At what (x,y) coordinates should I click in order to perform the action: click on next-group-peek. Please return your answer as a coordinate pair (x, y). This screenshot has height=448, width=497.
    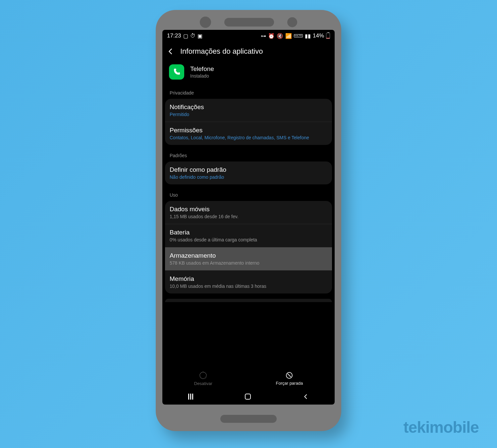
    Looking at the image, I should click on (248, 300).